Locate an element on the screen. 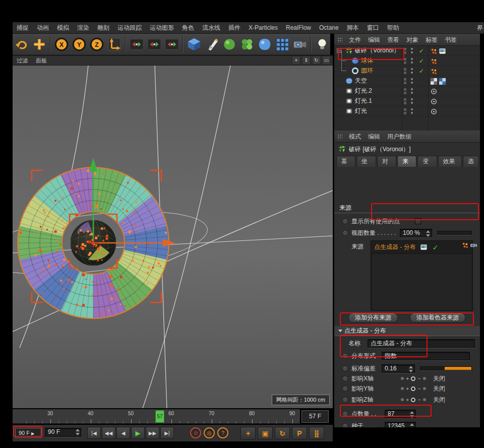  menu-item-捕捉: 捕捉 is located at coordinates (23, 28).